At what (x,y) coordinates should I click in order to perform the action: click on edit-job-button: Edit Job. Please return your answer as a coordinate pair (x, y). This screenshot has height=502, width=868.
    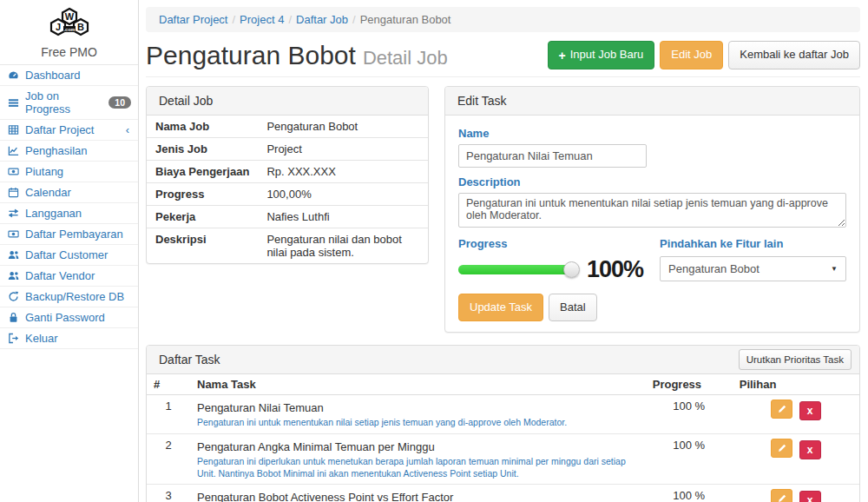
    Looking at the image, I should click on (691, 55).